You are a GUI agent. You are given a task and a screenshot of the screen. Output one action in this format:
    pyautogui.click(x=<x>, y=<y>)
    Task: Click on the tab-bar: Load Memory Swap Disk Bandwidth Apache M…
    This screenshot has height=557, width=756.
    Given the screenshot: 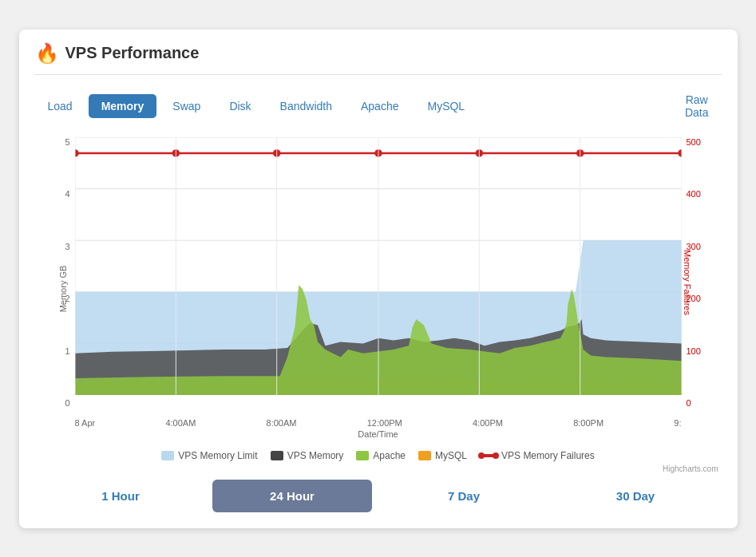 What is the action you would take?
    pyautogui.click(x=378, y=106)
    